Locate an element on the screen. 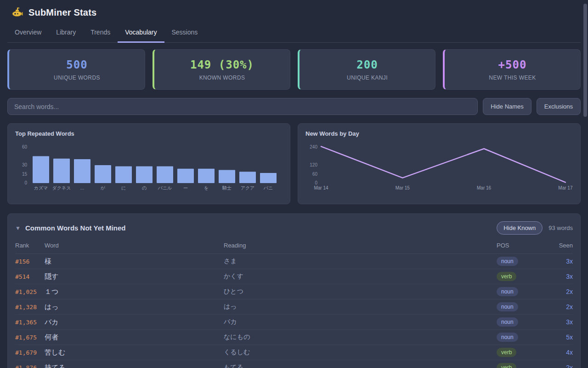  cell-word: 持てる is located at coordinates (134, 366).